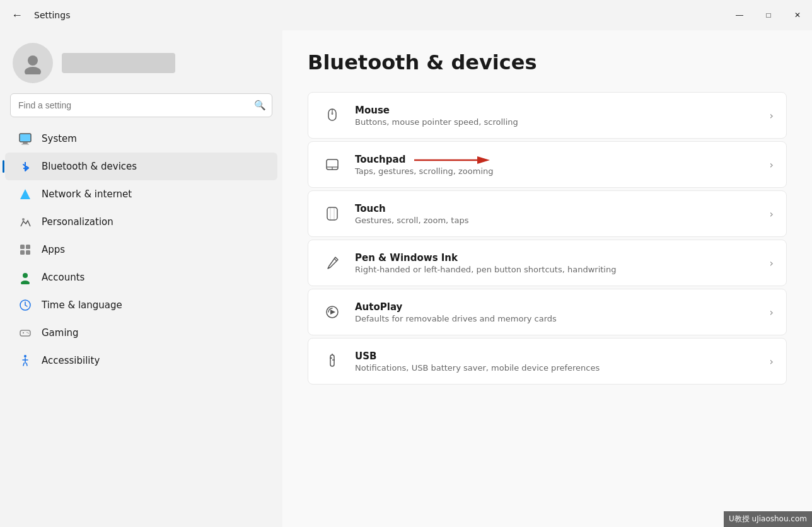  I want to click on settings-card-usb: USBNotifications, USB battery saver, mob…, so click(547, 361).